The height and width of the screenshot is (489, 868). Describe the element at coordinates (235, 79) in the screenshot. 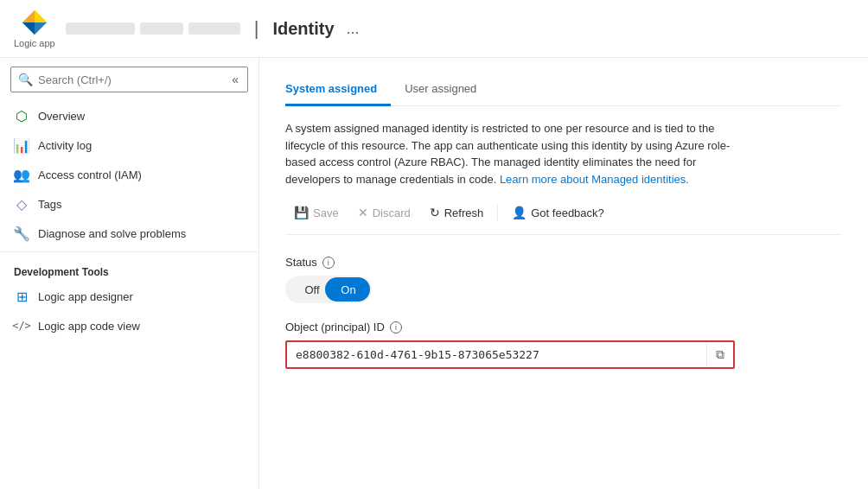

I see `collapse-sidebar-button: «` at that location.